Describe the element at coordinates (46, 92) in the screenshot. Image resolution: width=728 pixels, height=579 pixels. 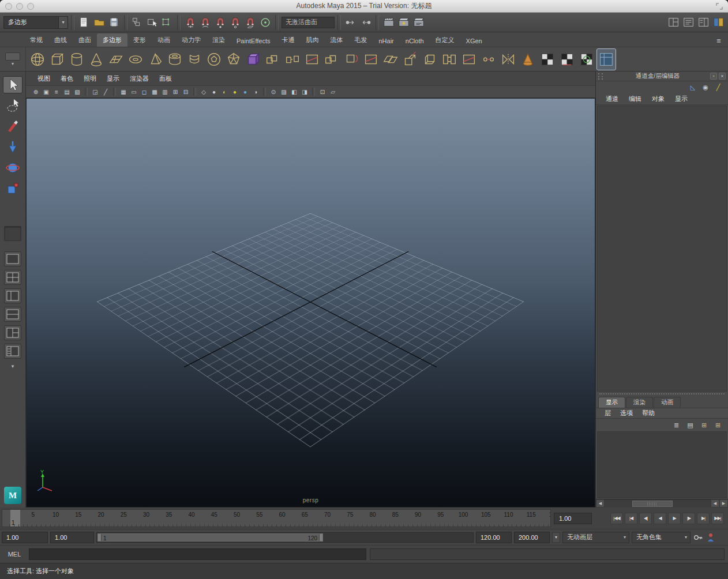
I see `lock-camera-icon: ▣` at that location.